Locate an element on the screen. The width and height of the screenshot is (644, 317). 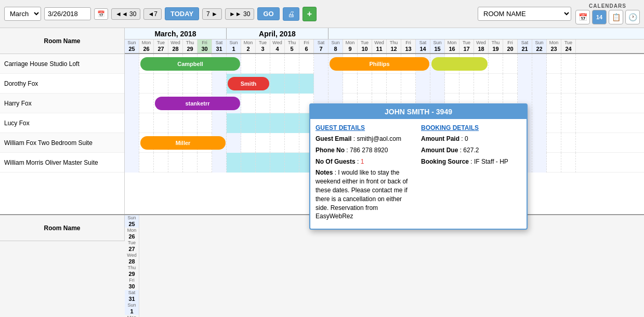
date-input is located at coordinates (68, 14).